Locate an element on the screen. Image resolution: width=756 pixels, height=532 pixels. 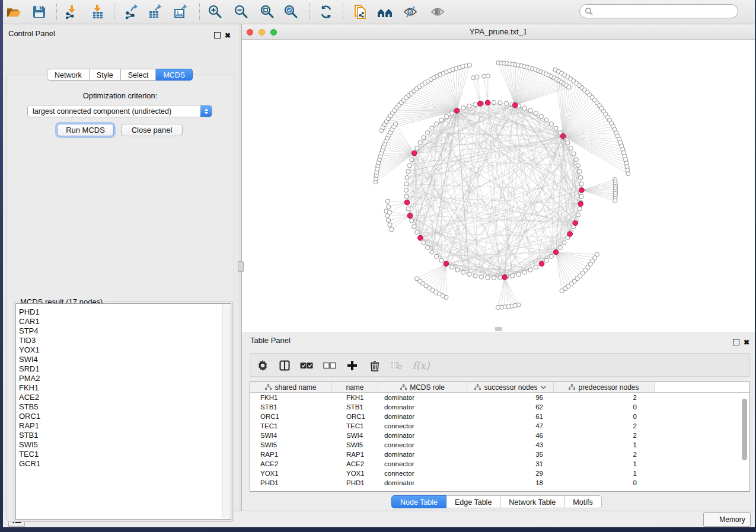
mcds-result-item: GCR1 is located at coordinates (125, 464).